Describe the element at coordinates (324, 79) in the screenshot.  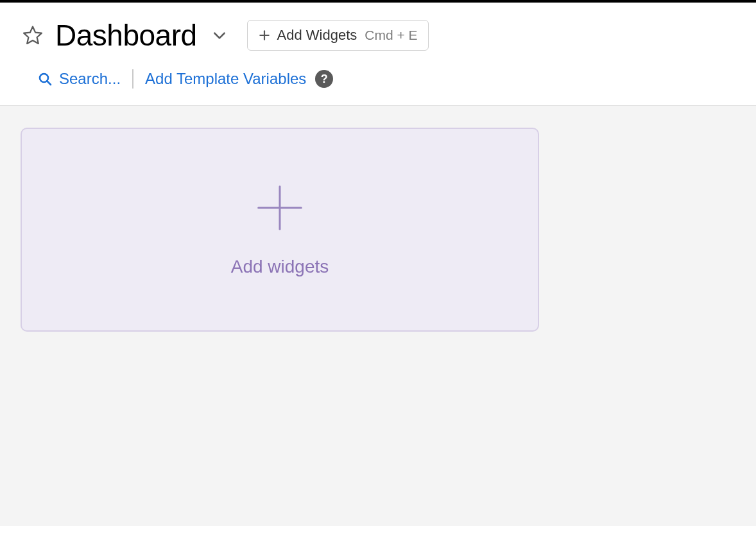
I see `help-icon: ?` at that location.